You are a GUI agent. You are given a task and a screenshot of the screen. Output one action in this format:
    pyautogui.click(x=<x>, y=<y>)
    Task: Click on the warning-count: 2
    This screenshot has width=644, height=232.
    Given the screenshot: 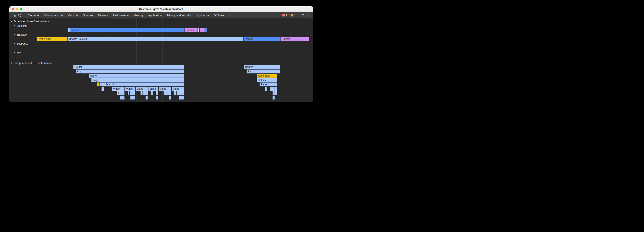 What is the action you would take?
    pyautogui.click(x=295, y=15)
    